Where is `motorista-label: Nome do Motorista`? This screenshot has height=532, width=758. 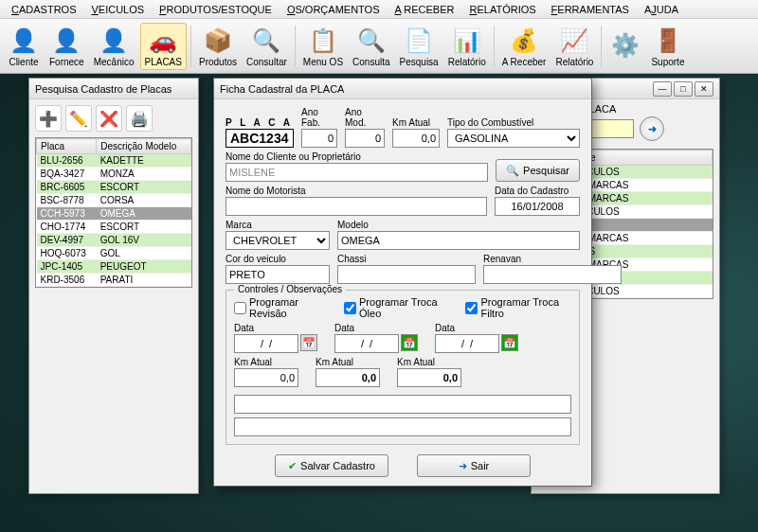
motorista-label: Nome do Motorista is located at coordinates (356, 191).